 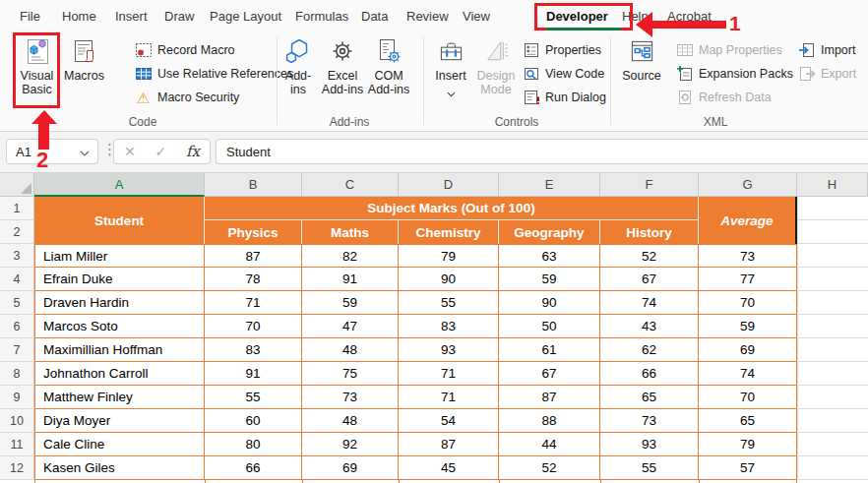 I want to click on cell-D11: 87, so click(x=449, y=445).